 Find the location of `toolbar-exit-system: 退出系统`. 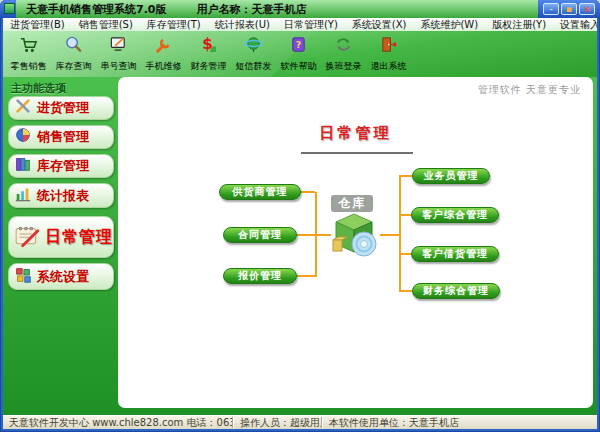

toolbar-exit-system: 退出系统 is located at coordinates (388, 54).